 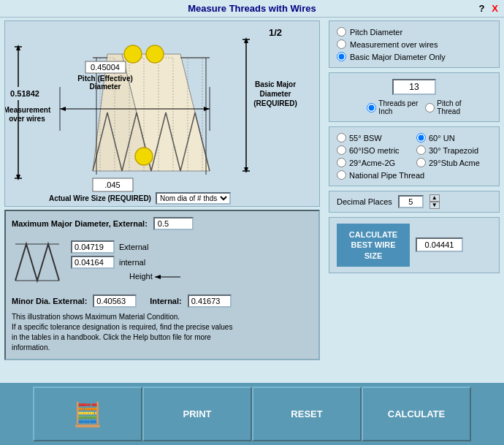 I want to click on max-major-label: Maximum Major Diameter, External:, so click(x=80, y=224).